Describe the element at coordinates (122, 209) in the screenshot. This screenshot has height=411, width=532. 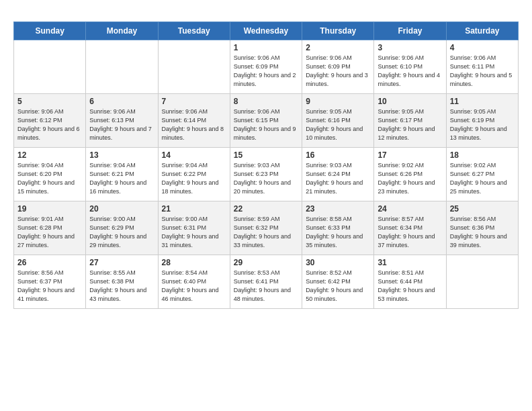
I see `day-number: 20` at that location.